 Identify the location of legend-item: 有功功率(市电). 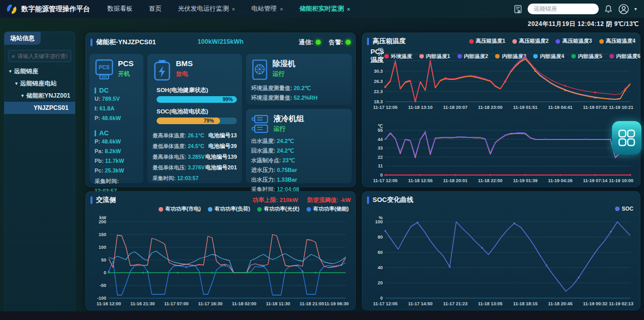
(180, 209).